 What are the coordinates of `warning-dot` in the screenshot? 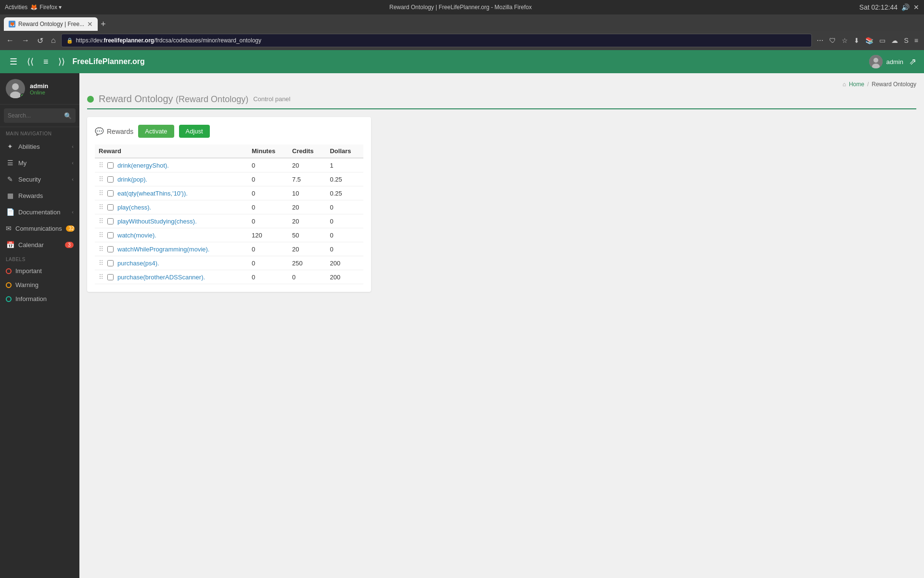 It's located at (9, 285).